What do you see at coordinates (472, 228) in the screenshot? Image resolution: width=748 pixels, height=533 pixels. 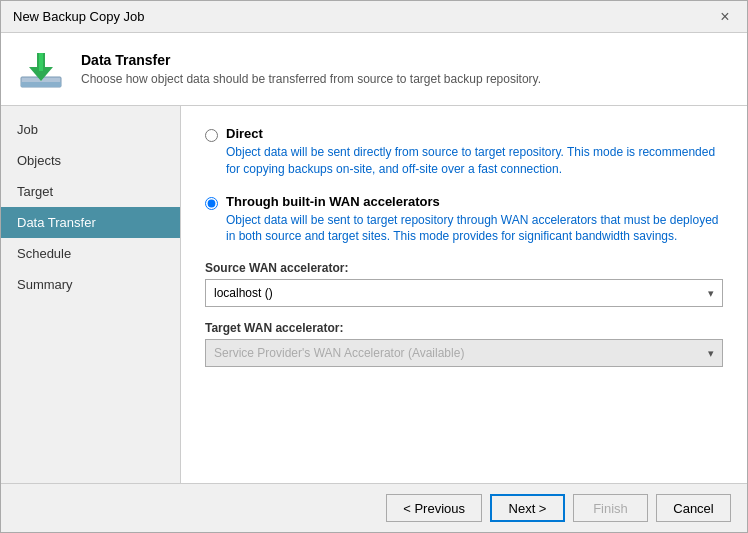 I see `wan-desc-text: Object data will be sent to target repos…` at bounding box center [472, 228].